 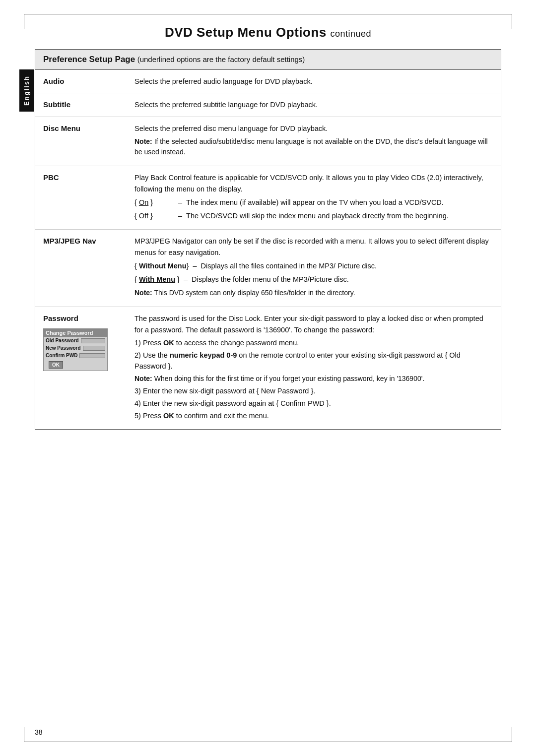 What do you see at coordinates (314, 343) in the screenshot?
I see `password-step-1: 1) Press OK to access the change passwor…` at bounding box center [314, 343].